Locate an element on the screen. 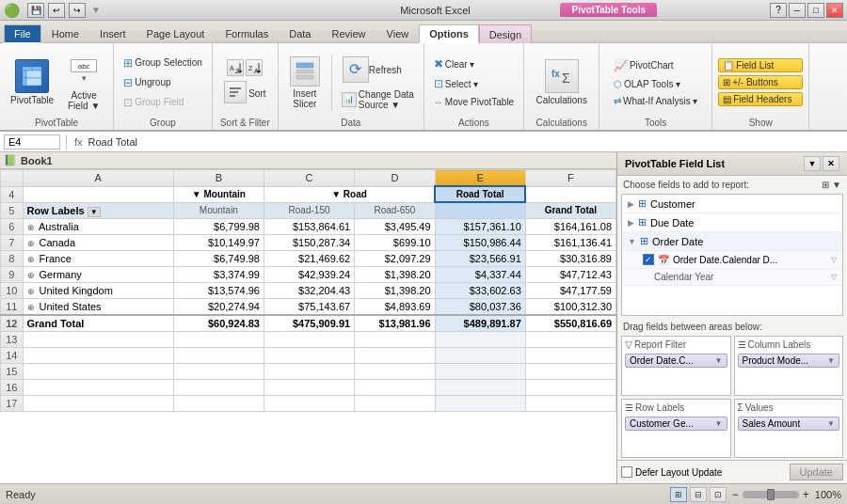  clear-button: ✖ Clear ▾ is located at coordinates (455, 64).